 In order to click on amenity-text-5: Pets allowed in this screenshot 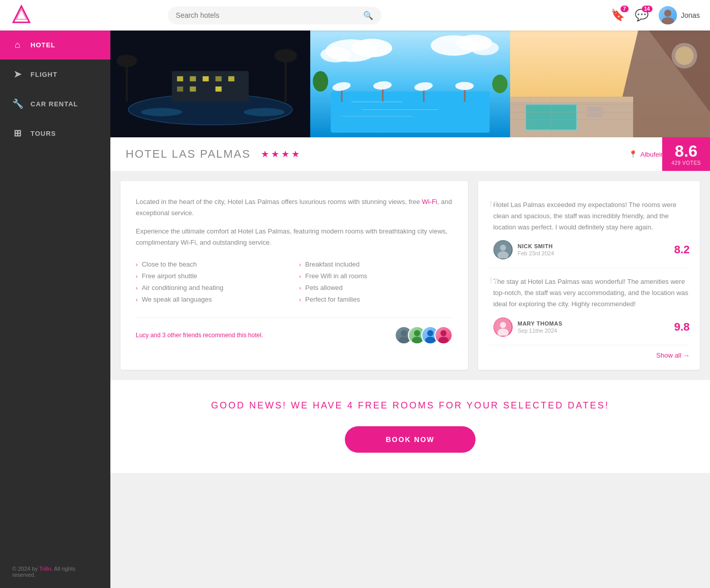, I will do `click(324, 288)`.